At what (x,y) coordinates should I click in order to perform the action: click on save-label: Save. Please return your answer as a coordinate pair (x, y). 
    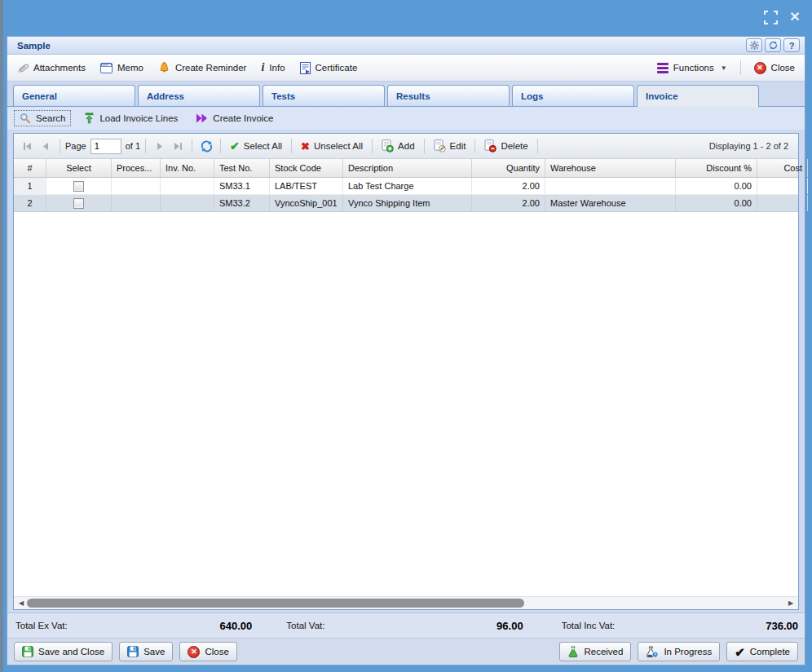
    Looking at the image, I should click on (154, 652).